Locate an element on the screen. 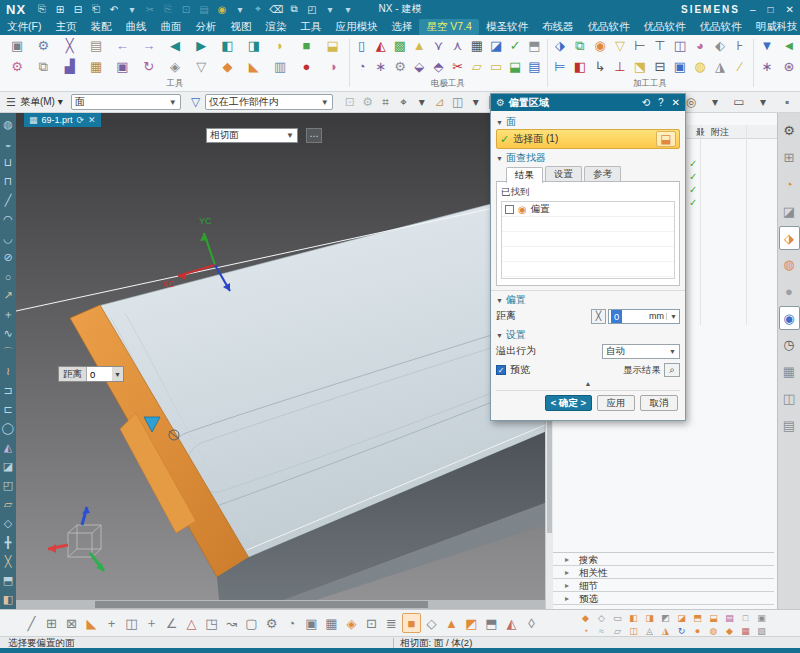  section-offset: ▼偏置 is located at coordinates (588, 300).